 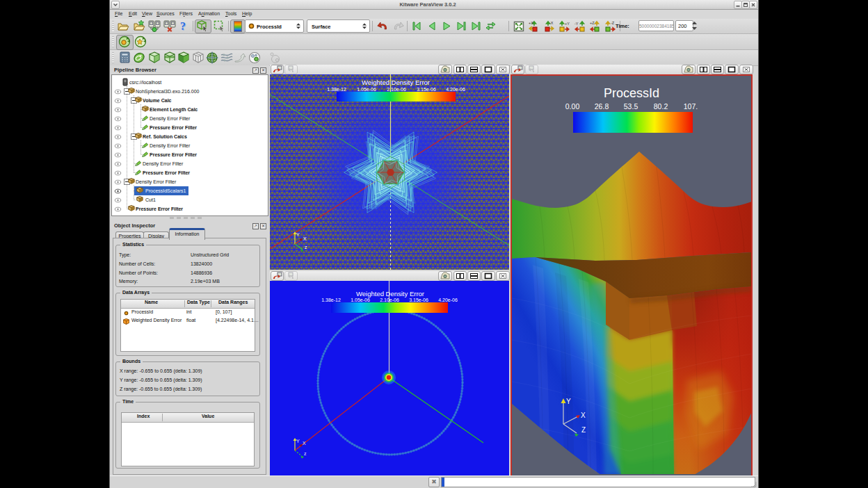 I want to click on svg-text: 80.2, so click(x=661, y=106).